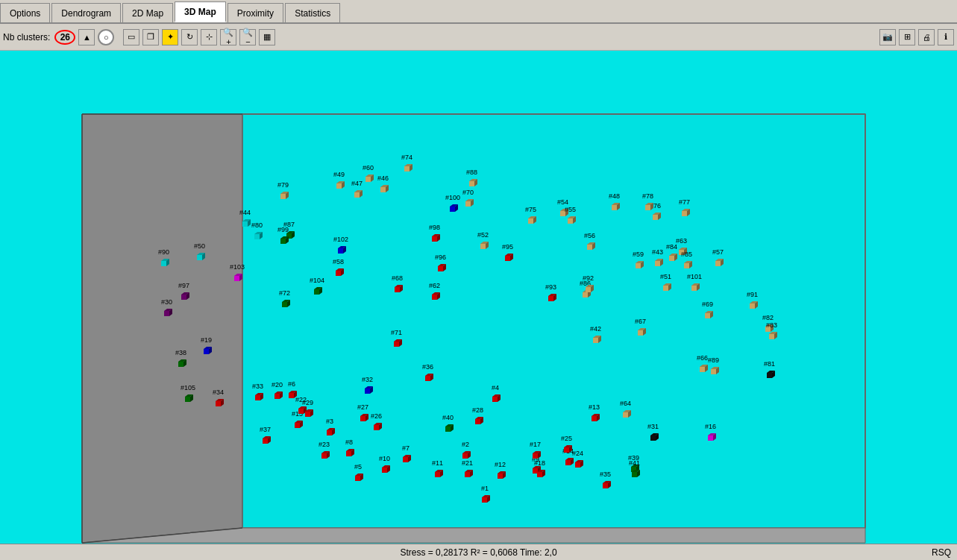 The image size is (957, 560). What do you see at coordinates (383, 183) in the screenshot?
I see `cube-node: #46` at bounding box center [383, 183].